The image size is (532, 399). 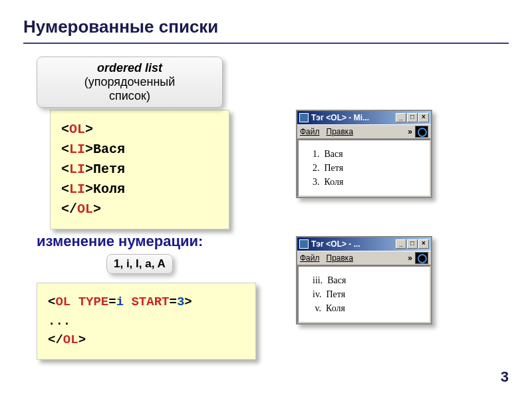 What do you see at coordinates (364, 182) in the screenshot?
I see `output-row: 3. Коля` at bounding box center [364, 182].